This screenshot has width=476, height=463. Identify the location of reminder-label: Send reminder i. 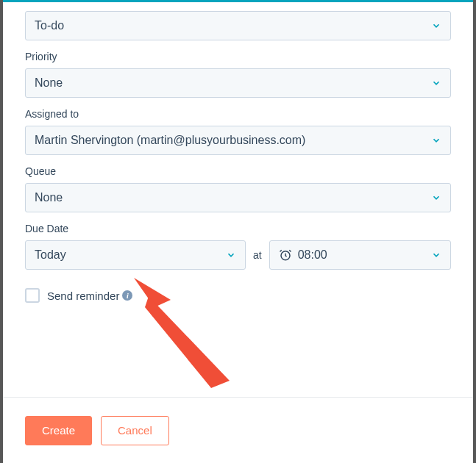
(90, 295).